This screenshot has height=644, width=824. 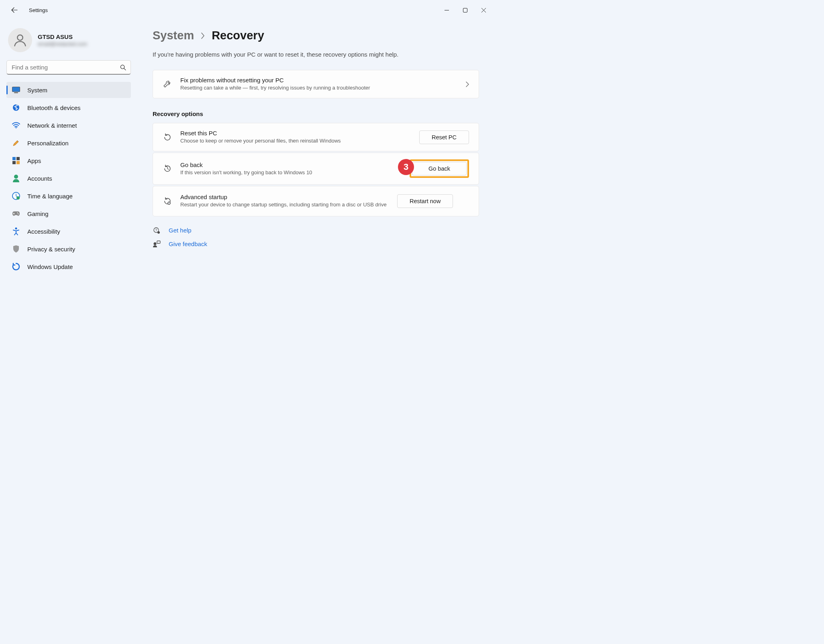 What do you see at coordinates (316, 137) in the screenshot?
I see `reset-pc-card: Reset this PC Choose to keep or remove y…` at bounding box center [316, 137].